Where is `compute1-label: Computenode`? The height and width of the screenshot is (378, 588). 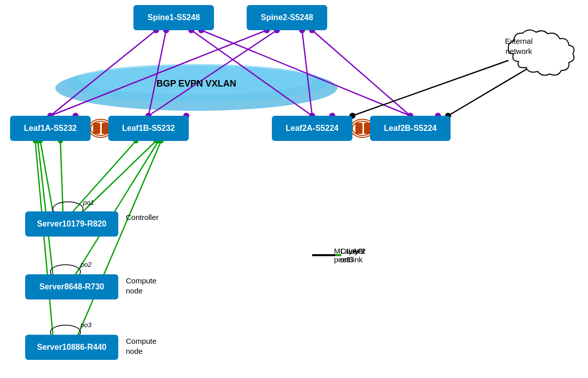 compute1-label: Computenode is located at coordinates (141, 286).